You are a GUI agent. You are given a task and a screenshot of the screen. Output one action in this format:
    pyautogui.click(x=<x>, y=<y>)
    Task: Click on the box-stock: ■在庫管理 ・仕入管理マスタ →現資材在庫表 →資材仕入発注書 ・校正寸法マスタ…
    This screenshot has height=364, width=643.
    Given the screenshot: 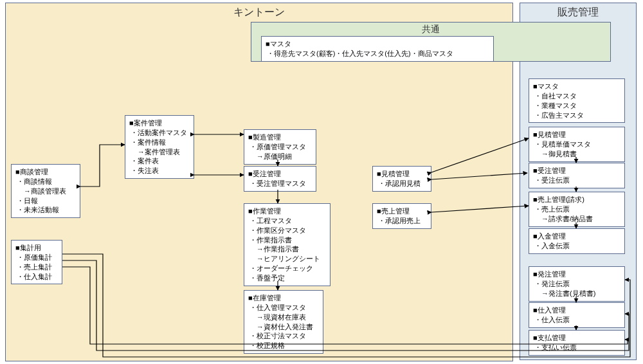 What is the action you would take?
    pyautogui.click(x=284, y=322)
    